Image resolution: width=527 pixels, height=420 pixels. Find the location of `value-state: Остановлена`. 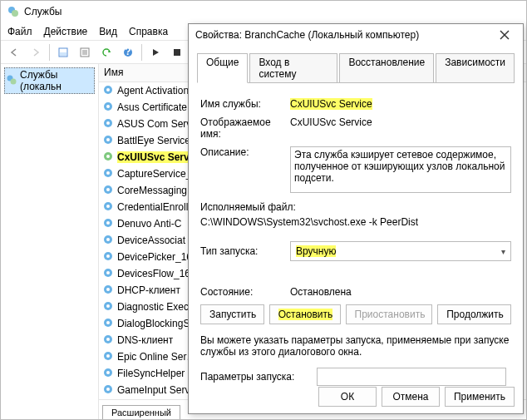

value-state: Остановлена is located at coordinates (401, 292).